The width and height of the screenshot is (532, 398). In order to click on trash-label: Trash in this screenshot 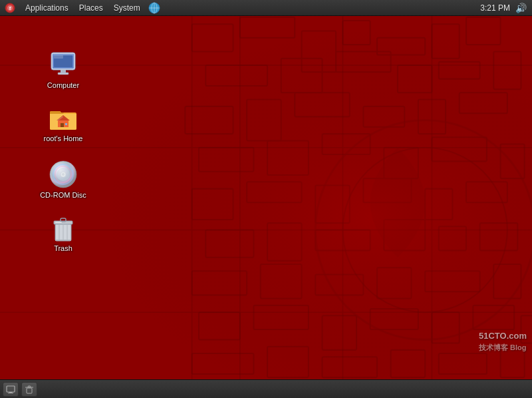, I will do `click(63, 248)`.